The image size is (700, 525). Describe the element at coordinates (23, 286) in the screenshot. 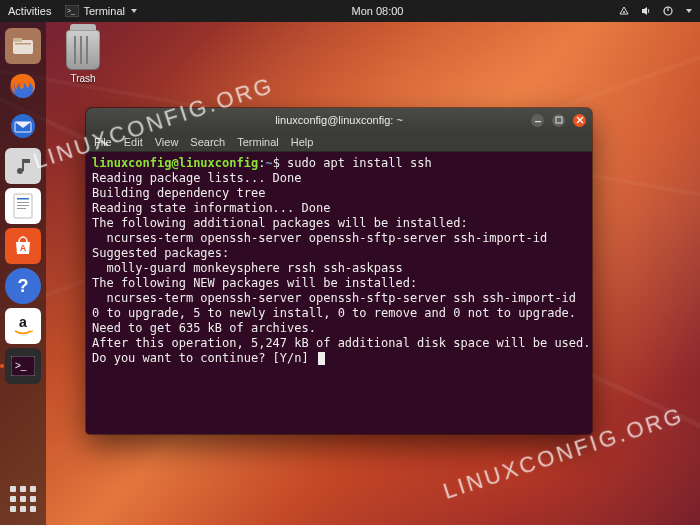

I see `dock-icon-help: ?` at that location.